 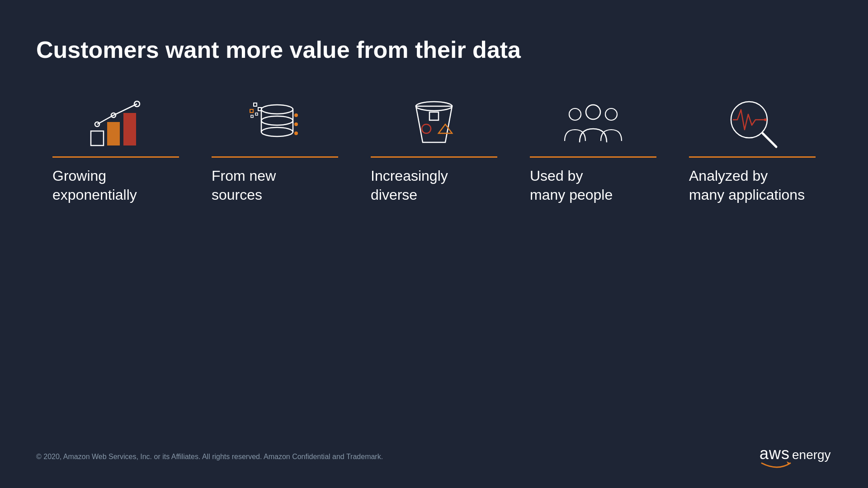 I want to click on analytics-icon, so click(x=752, y=124).